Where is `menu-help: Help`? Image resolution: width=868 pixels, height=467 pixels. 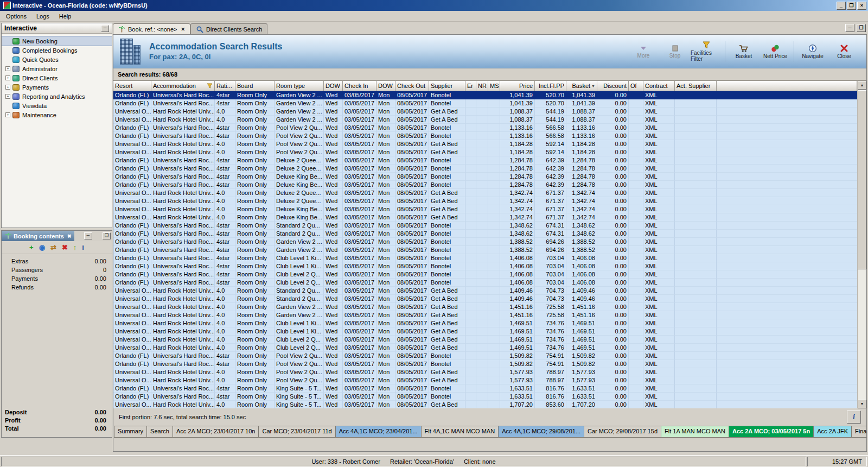 menu-help: Help is located at coordinates (65, 16).